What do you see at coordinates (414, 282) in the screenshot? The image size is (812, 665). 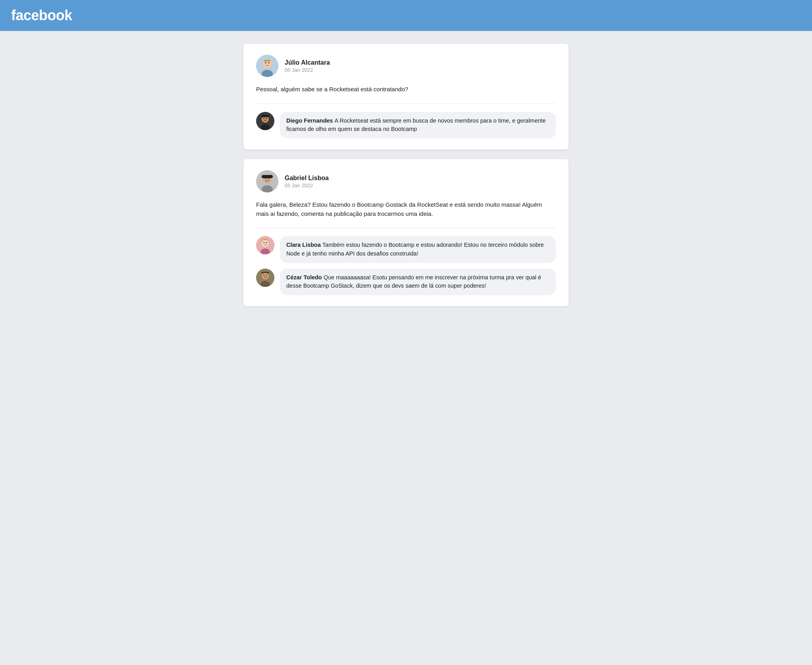 I see `comment-text: Que maaaaaaasa! Esotu pensando em me ins…` at bounding box center [414, 282].